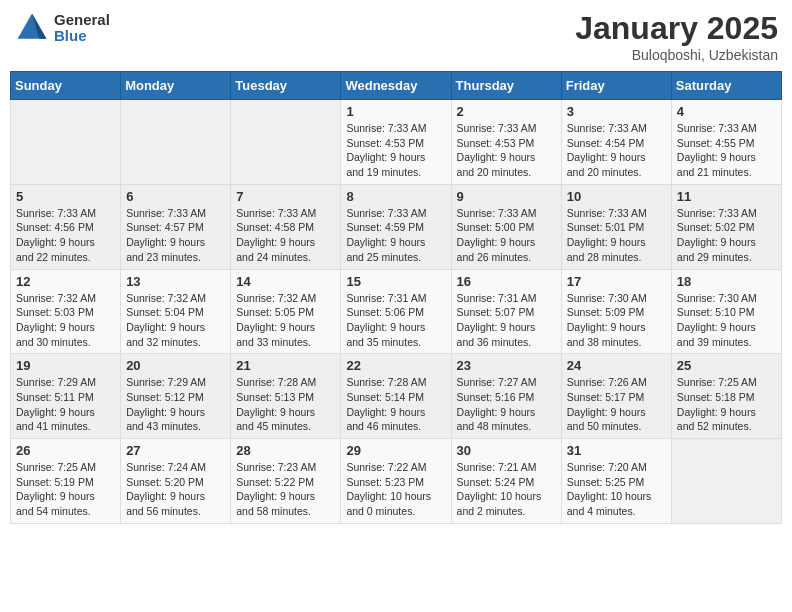 The width and height of the screenshot is (792, 612). What do you see at coordinates (616, 112) in the screenshot?
I see `day-number: 3` at bounding box center [616, 112].